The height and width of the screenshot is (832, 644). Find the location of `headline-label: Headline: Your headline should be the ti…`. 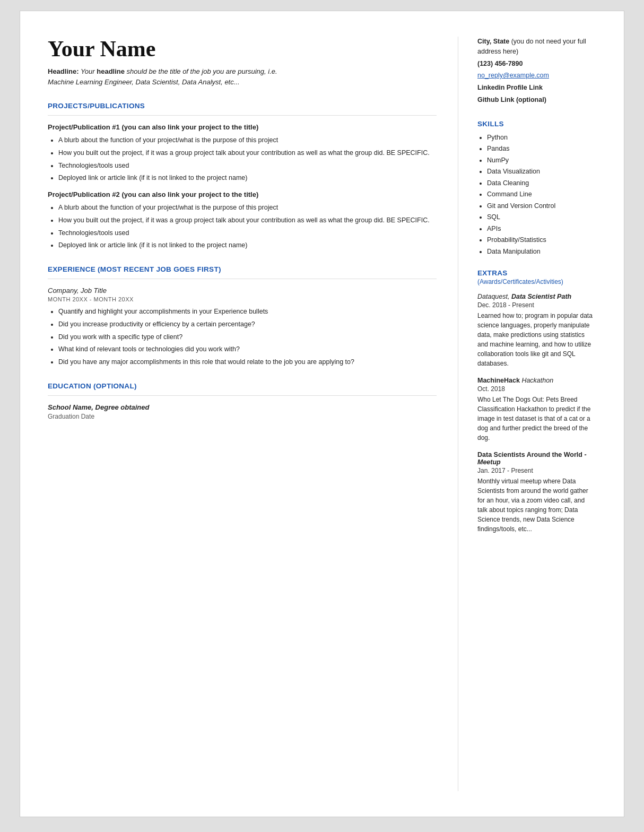

headline-label: Headline: Your headline should be the ti… is located at coordinates (162, 71).